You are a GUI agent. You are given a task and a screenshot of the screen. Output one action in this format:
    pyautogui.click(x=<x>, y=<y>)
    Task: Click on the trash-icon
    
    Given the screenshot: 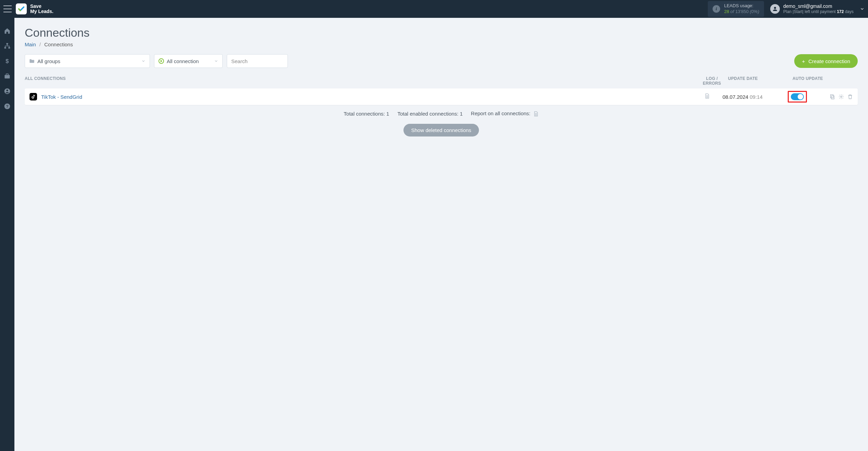 What is the action you would take?
    pyautogui.click(x=850, y=97)
    